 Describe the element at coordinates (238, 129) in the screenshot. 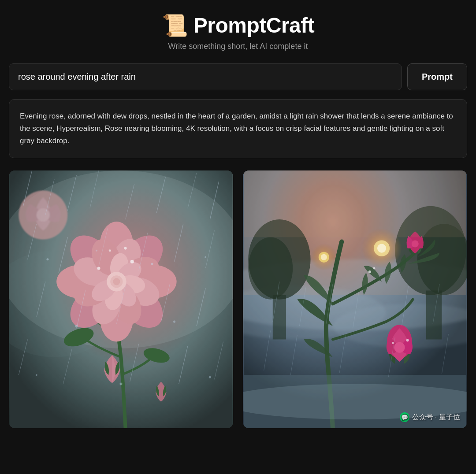

I see `result-box: Evening rose, adorned with dew drops, ne…` at that location.